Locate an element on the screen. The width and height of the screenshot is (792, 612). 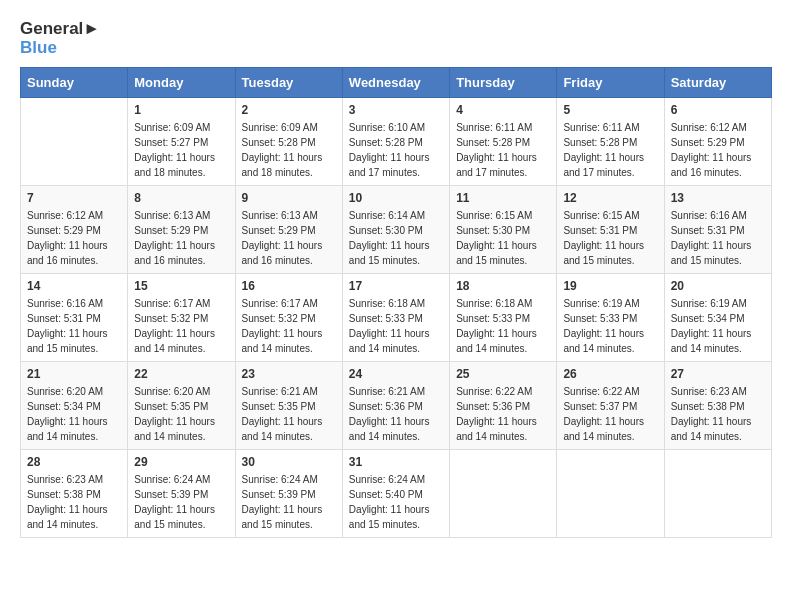
calendar-week-row: 14 Sunrise: 6:16 AMSunset: 5:31 PMDaylig… is located at coordinates (396, 318).